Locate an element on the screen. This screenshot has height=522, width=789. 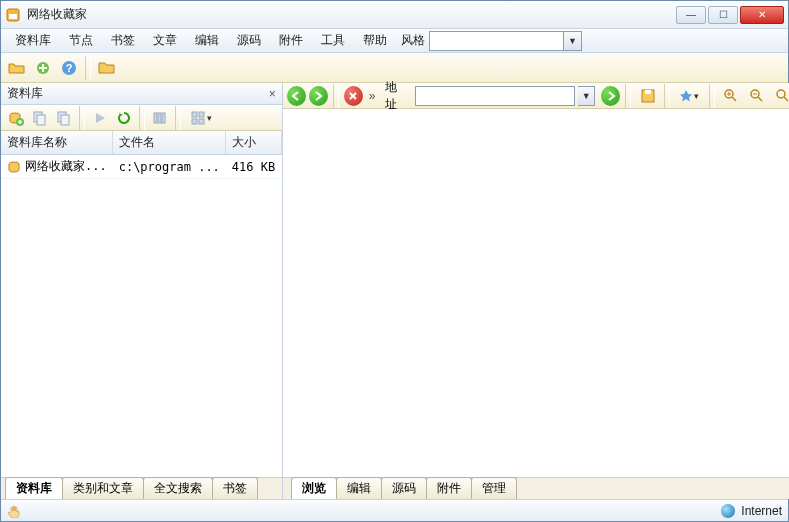
titlebar: 网络收藏家 — ☐ ✕ is located at coordinates (394, 15).